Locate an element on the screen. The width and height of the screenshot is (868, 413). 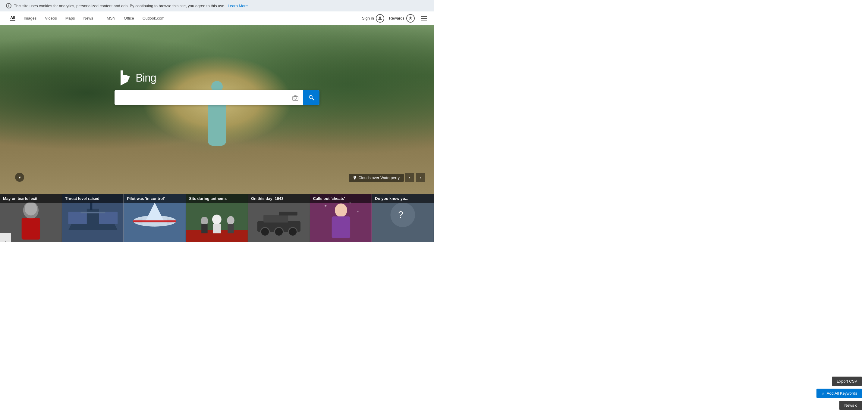
news-card-do-you-know: Do you know yo... ? is located at coordinates (403, 218).